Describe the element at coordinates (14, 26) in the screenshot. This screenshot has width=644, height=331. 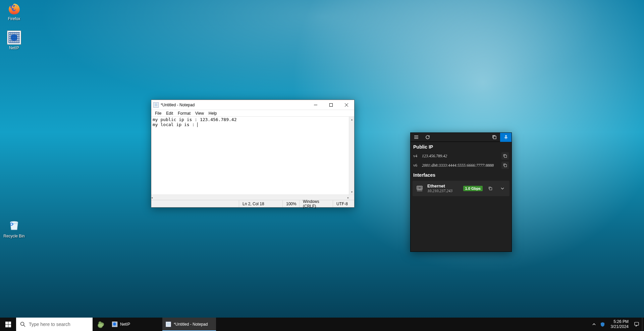
I see `desktop-icons-area: Firefox NetIP` at that location.